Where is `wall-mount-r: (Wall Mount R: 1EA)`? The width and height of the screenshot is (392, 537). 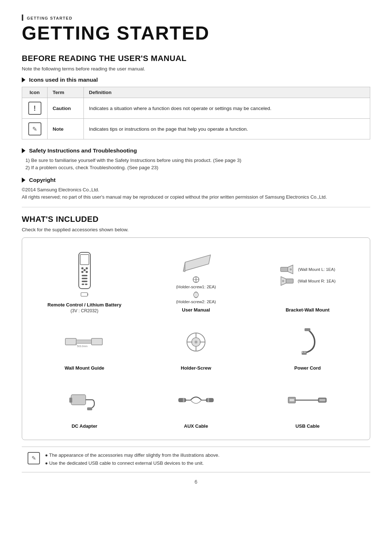
wall-mount-r: (Wall Mount R: 1EA) is located at coordinates (307, 281).